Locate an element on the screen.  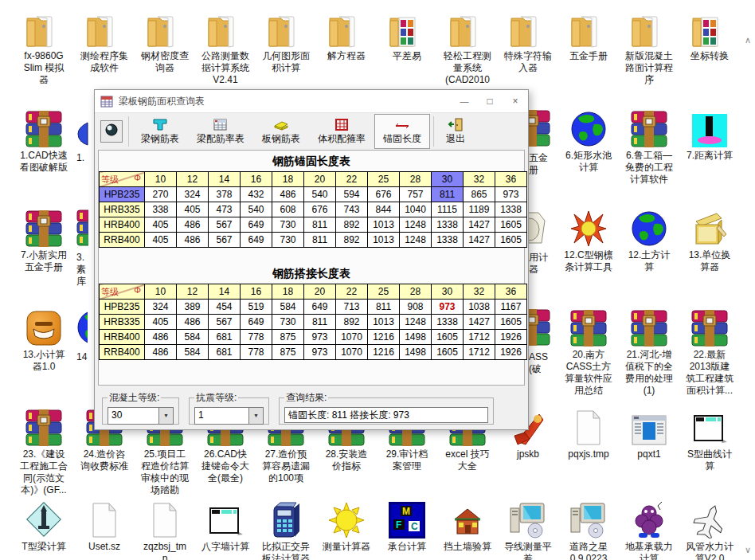
value-cell: 875 is located at coordinates (288, 352).